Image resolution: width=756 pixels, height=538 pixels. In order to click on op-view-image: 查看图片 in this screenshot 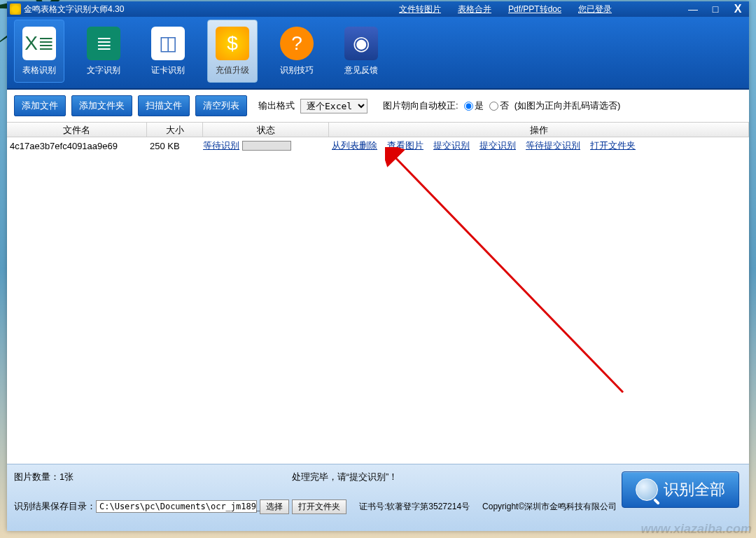, I will do `click(405, 146)`.